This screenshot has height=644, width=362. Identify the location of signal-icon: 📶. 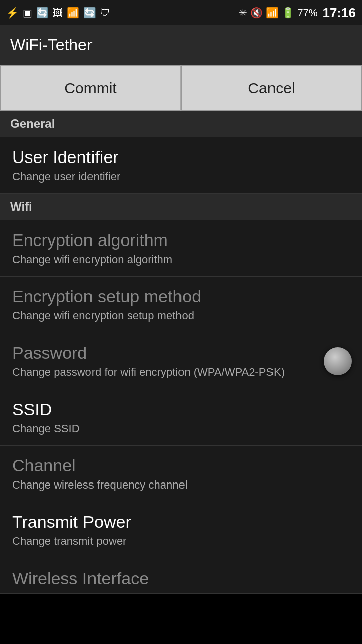
(273, 13).